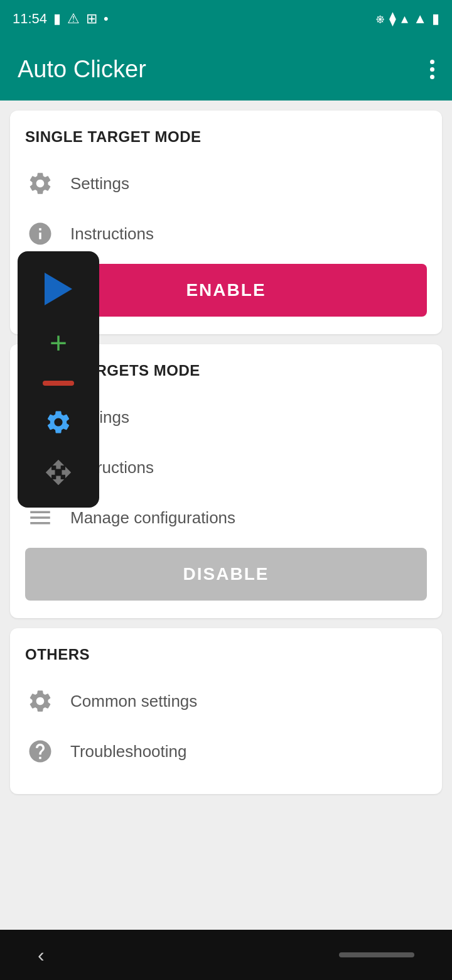 The height and width of the screenshot is (980, 452). Describe the element at coordinates (73, 19) in the screenshot. I see `alert-icon: ⚠` at that location.